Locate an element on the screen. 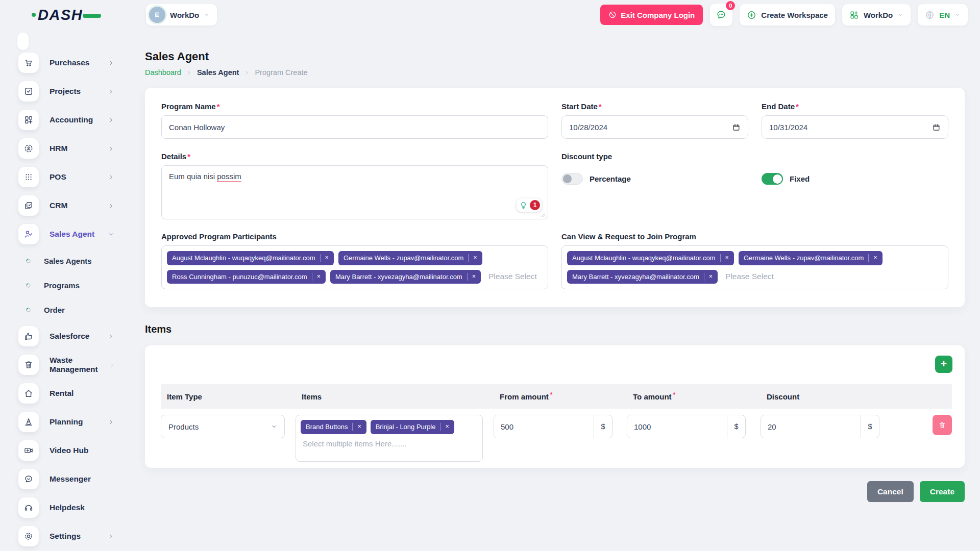 This screenshot has width=980, height=551. sidebar-subitem-sales-agents: Sales Agents is located at coordinates (80, 261).